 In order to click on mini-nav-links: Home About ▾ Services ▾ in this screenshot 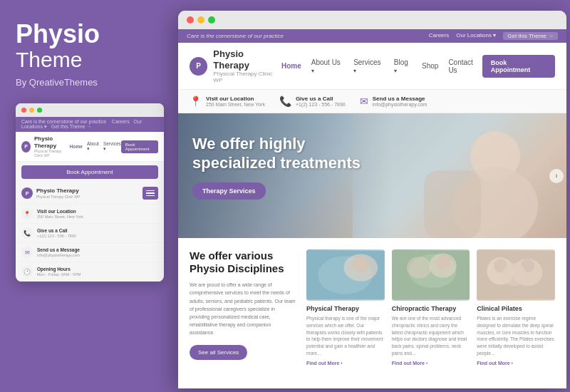, I will do `click(95, 147)`.